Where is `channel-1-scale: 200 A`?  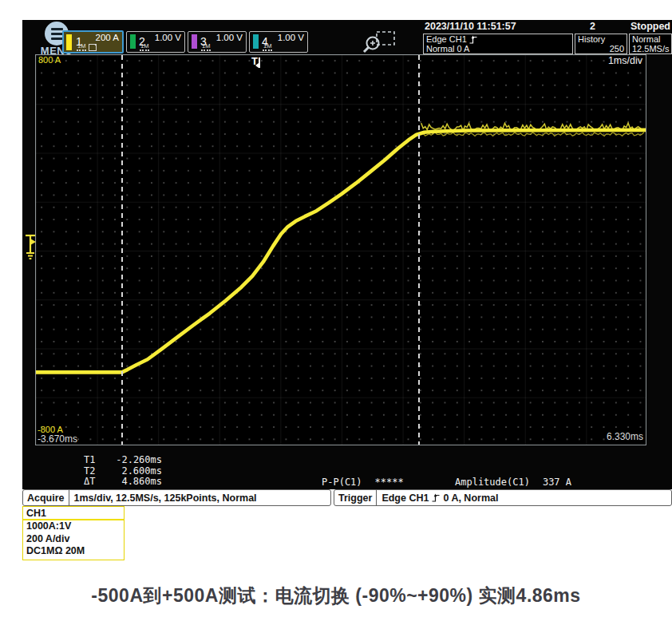
channel-1-scale: 200 A is located at coordinates (107, 38).